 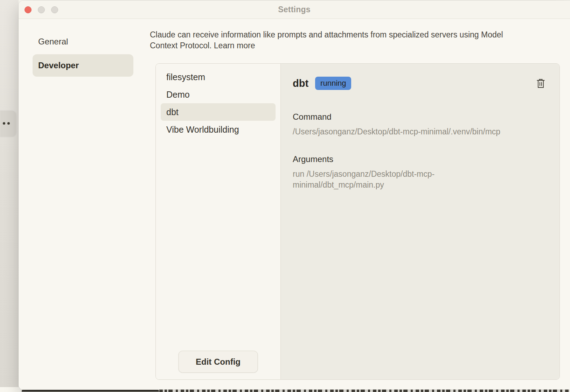 I want to click on learn-more-link: Learn more, so click(x=235, y=46).